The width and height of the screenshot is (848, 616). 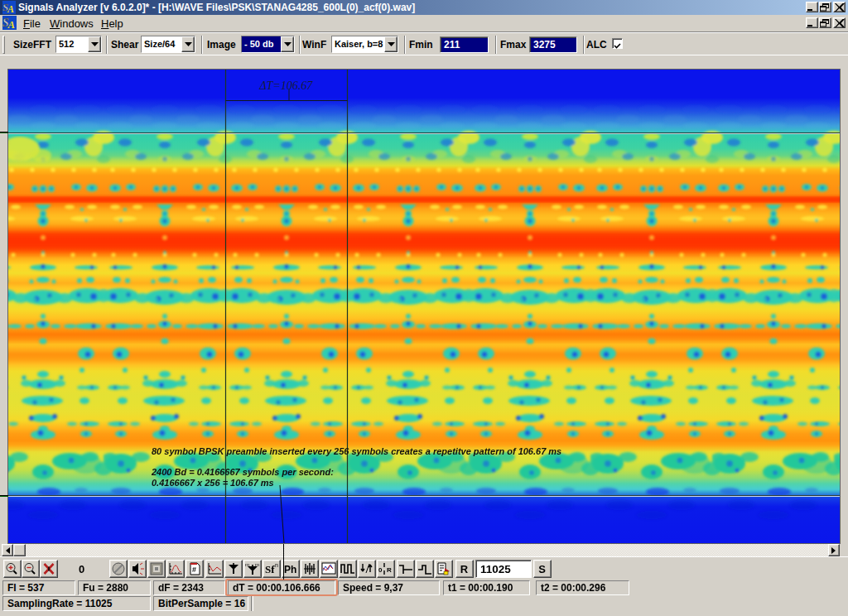 I want to click on svg-text:2400 Bd = 0.4166667 symbols pe: 2400 Bd = 0.4166667 symbols per second:, so click(x=242, y=472).